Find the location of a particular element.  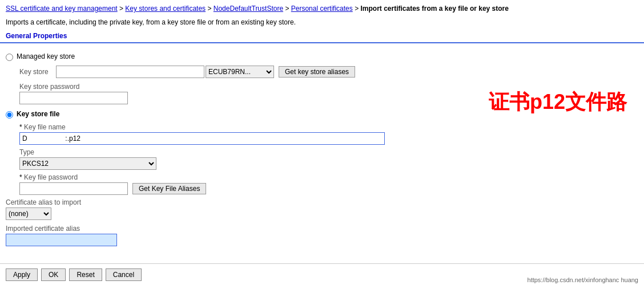

cert-alias-select: (none) is located at coordinates (29, 214).